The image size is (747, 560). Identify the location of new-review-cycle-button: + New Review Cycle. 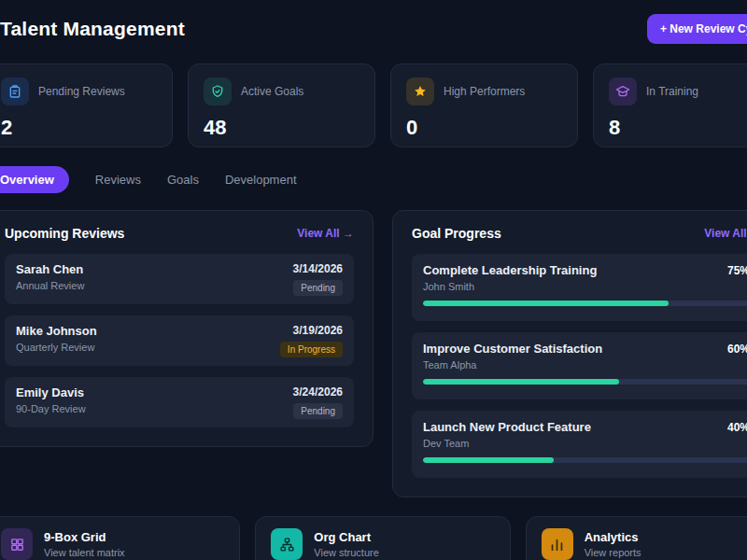
(697, 29).